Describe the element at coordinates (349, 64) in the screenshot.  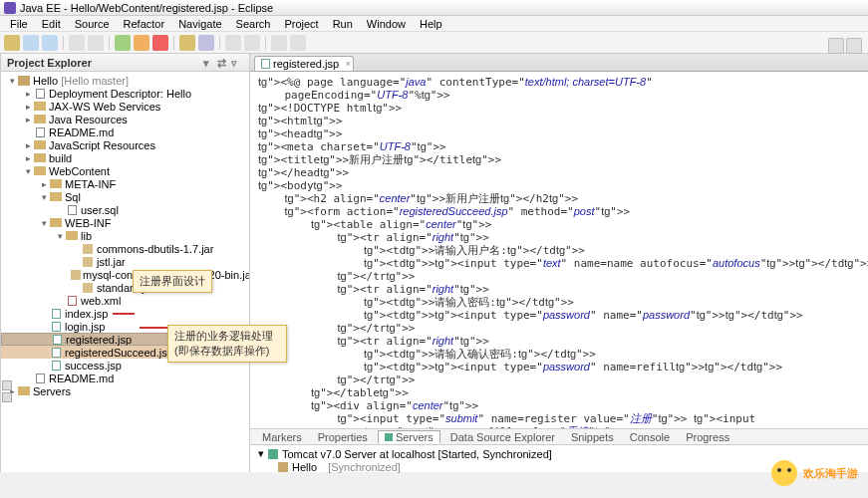
I see `close-tab-icon: ×` at that location.